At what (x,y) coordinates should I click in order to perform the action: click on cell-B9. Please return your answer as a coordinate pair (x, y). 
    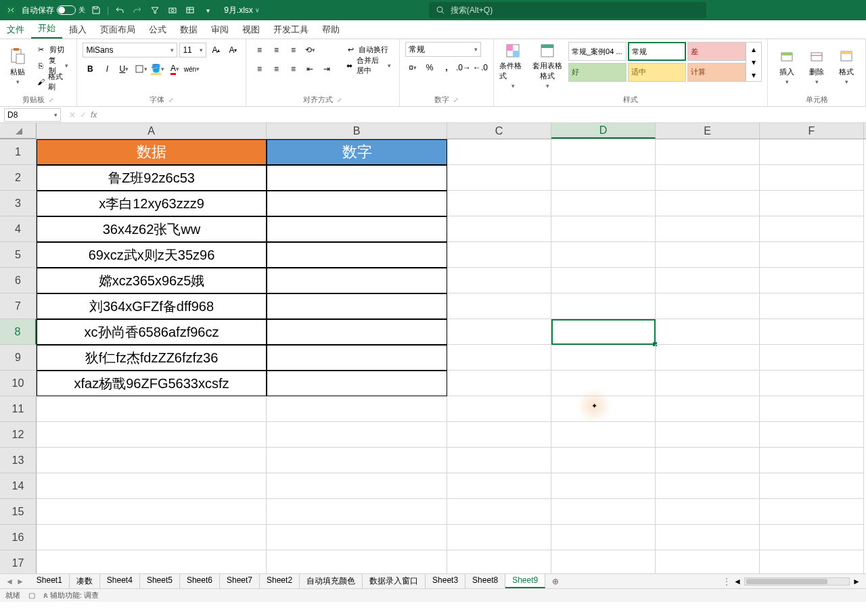
    Looking at the image, I should click on (357, 358).